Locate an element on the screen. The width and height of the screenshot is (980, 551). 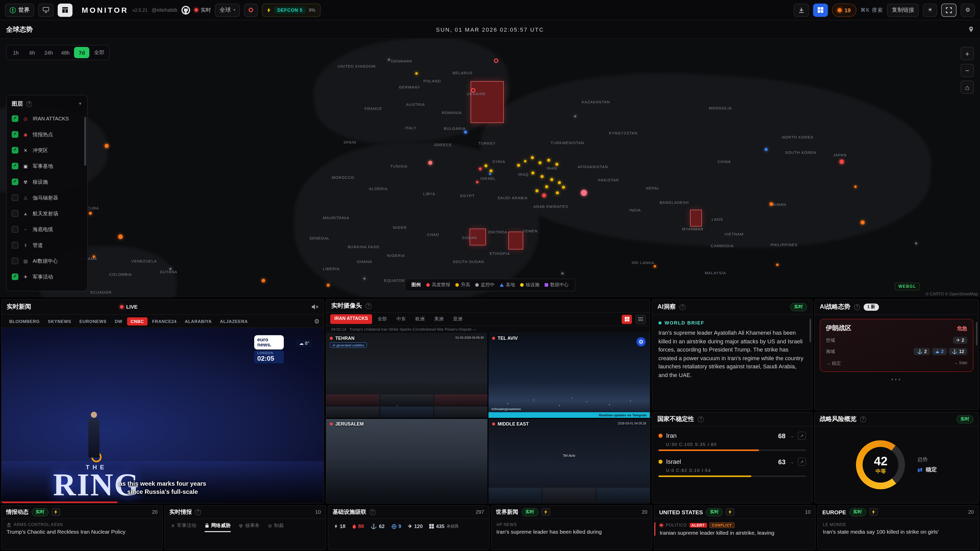
world-view-button: 世界 is located at coordinates (20, 10).